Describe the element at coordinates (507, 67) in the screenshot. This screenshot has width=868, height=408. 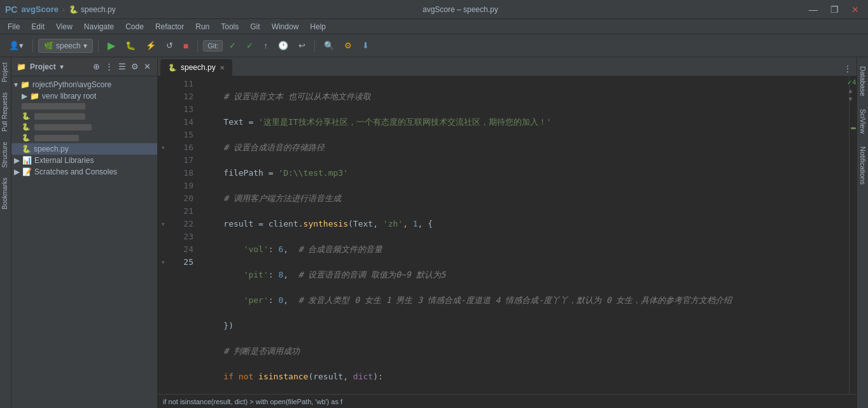
I see `editor-tabs: 🐍 speech.py ✕ ⋮` at that location.